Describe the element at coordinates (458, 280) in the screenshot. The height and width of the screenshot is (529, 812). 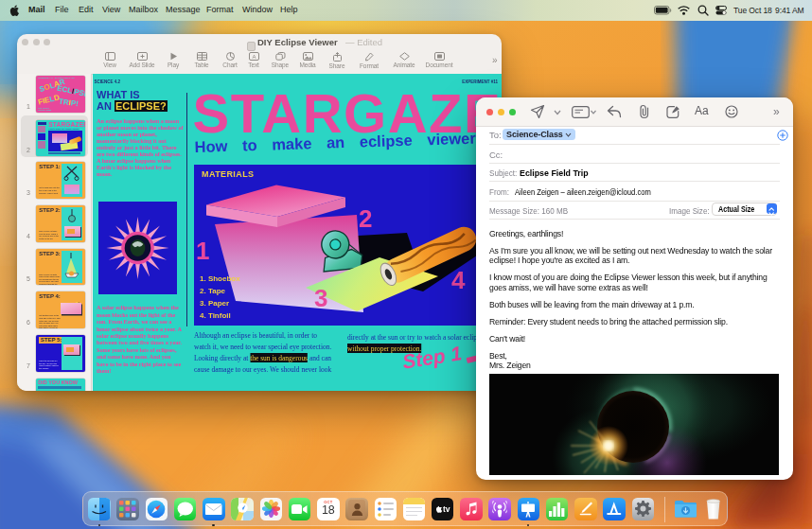
I see `svg-text: 4` at that location.